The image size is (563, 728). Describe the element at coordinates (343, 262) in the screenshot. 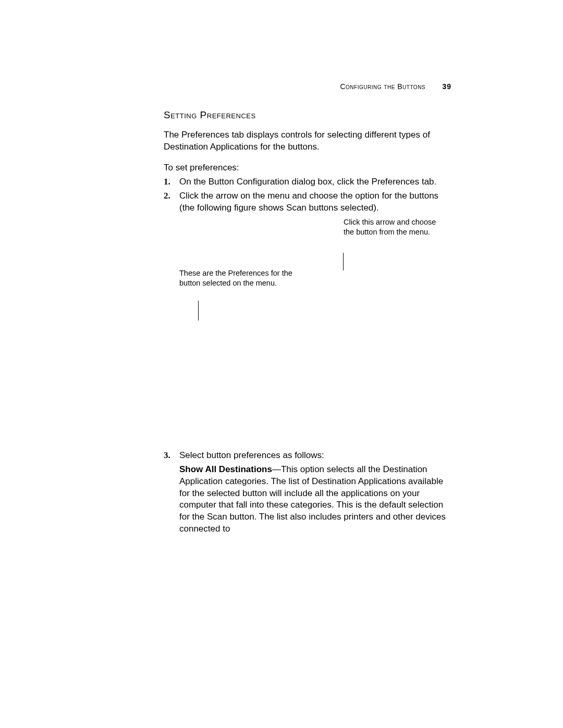

I see `callout-right-leader` at that location.